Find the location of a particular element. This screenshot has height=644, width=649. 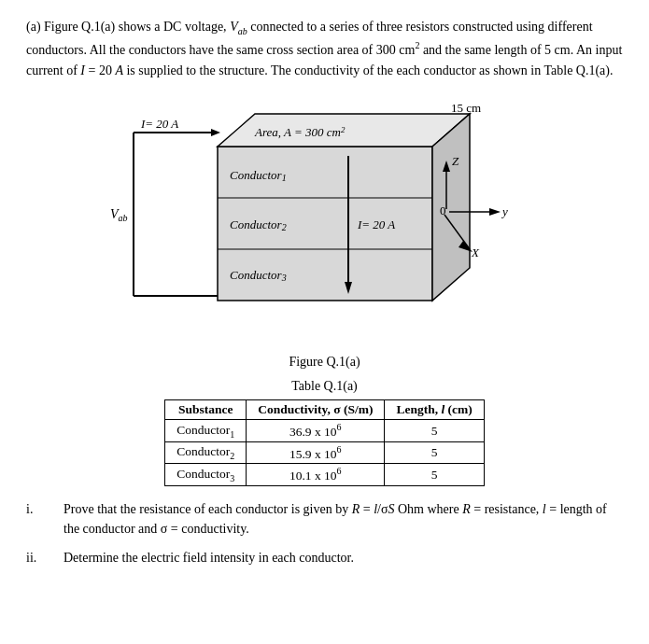

table-caption: Table Q.1(a) is located at coordinates (325, 386).